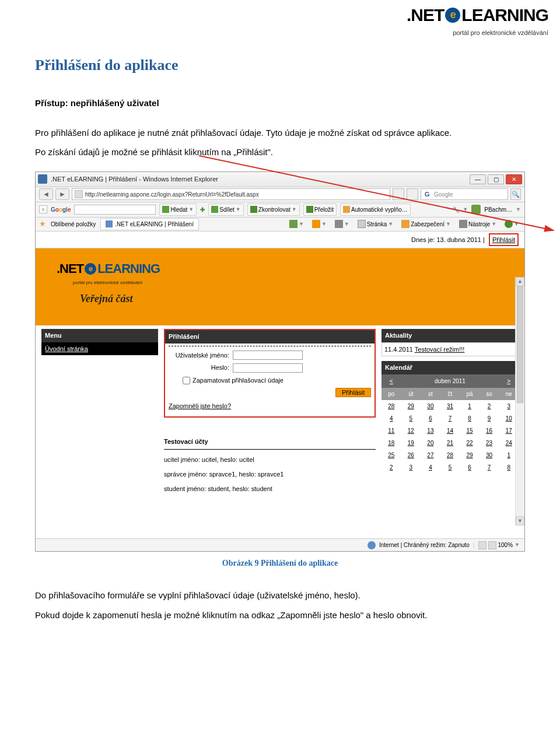 The image size is (560, 750). Describe the element at coordinates (270, 442) in the screenshot. I see `test-accounts-header: Testovací účty` at that location.